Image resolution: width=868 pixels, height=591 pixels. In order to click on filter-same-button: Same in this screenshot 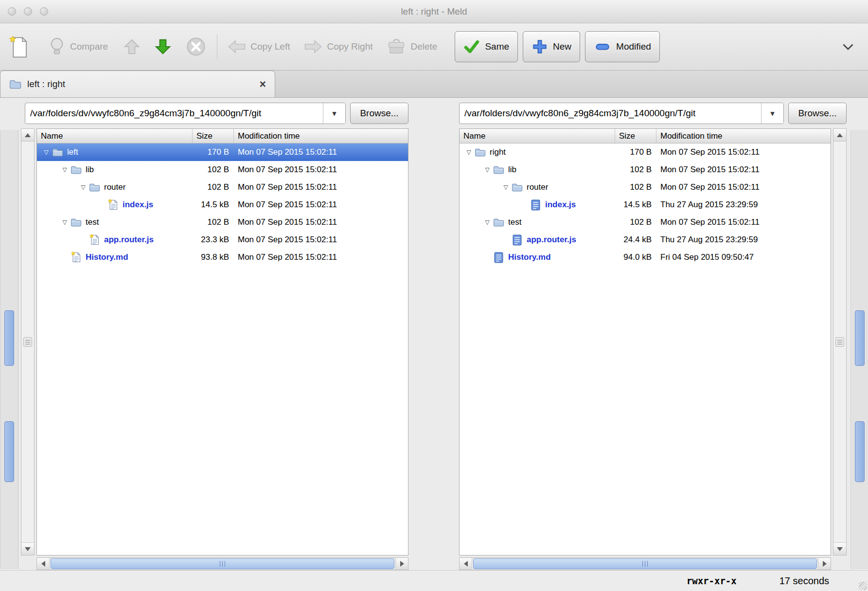, I will do `click(486, 47)`.